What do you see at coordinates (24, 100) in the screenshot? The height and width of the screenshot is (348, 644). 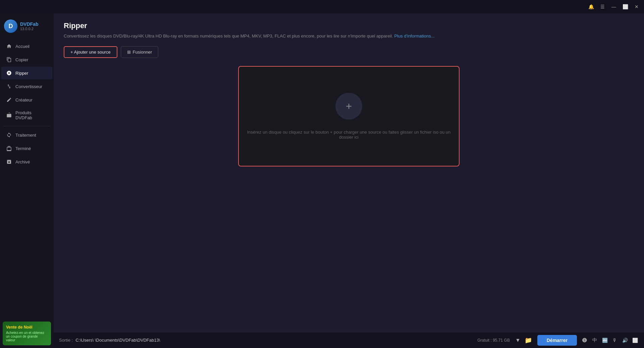 I see `sidebar-label-createur: Créateur` at bounding box center [24, 100].